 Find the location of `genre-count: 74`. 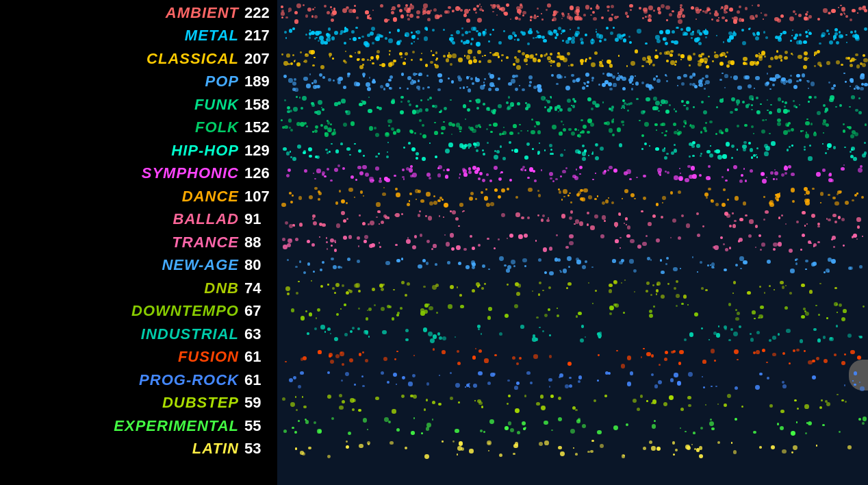

genre-count: 74 is located at coordinates (258, 288).